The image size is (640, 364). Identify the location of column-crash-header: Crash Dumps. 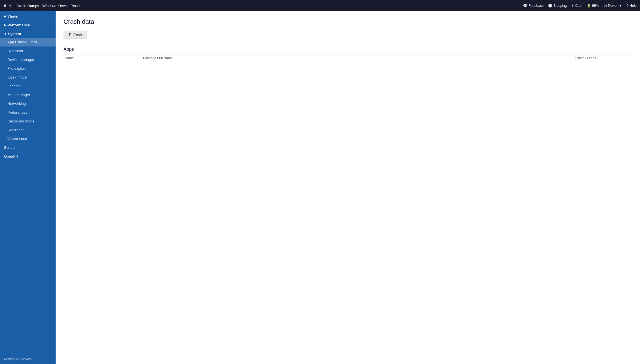
(604, 58).